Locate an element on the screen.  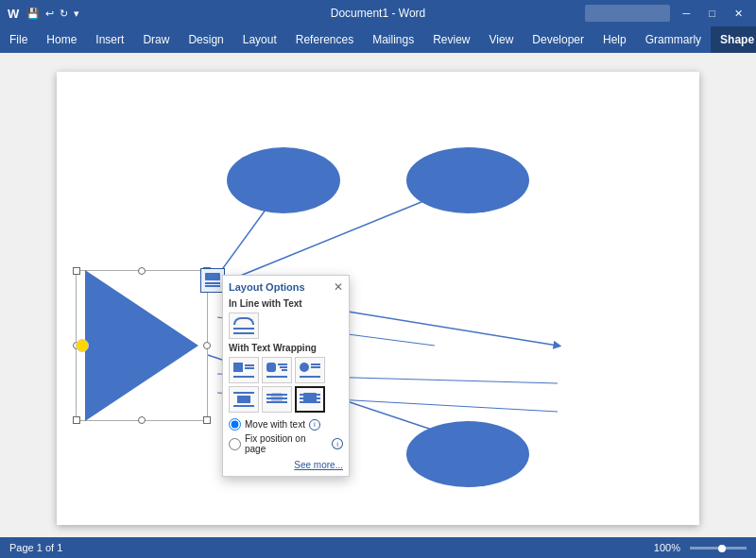
ellipse-bottom-right is located at coordinates (468, 454).